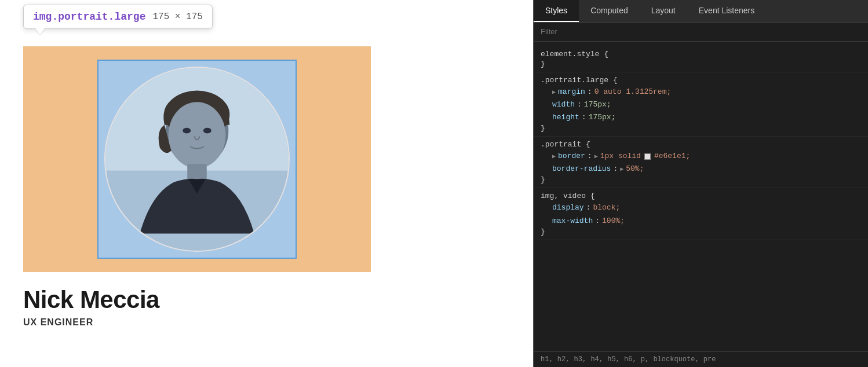 This screenshot has width=868, height=367. Describe the element at coordinates (648, 156) in the screenshot. I see `color-swatch` at that location.